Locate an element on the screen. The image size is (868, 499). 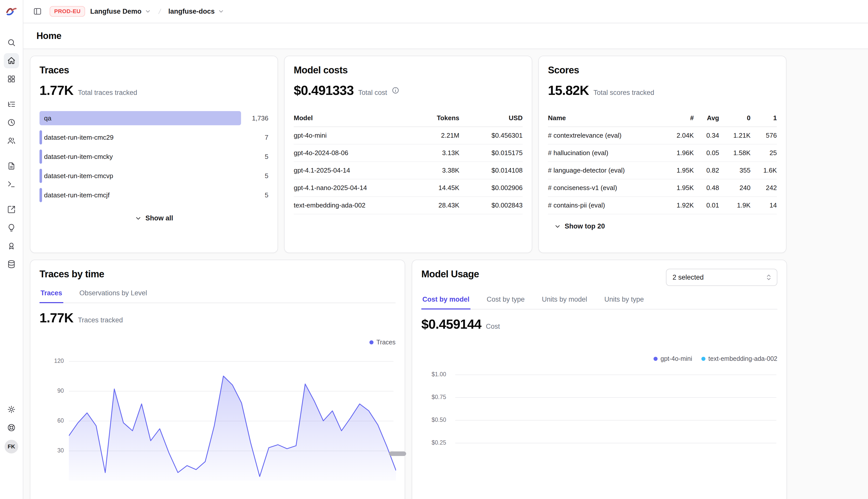
table-row: gpt-4.1-nano-2025-04-1414.45K$0.002906 is located at coordinates (408, 188).